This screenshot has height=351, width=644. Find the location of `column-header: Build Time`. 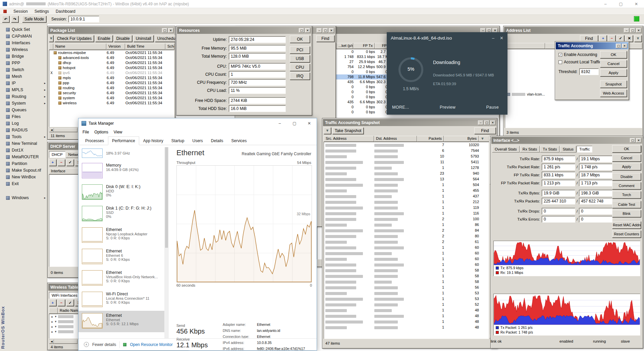

column-header: Build Time is located at coordinates (145, 47).